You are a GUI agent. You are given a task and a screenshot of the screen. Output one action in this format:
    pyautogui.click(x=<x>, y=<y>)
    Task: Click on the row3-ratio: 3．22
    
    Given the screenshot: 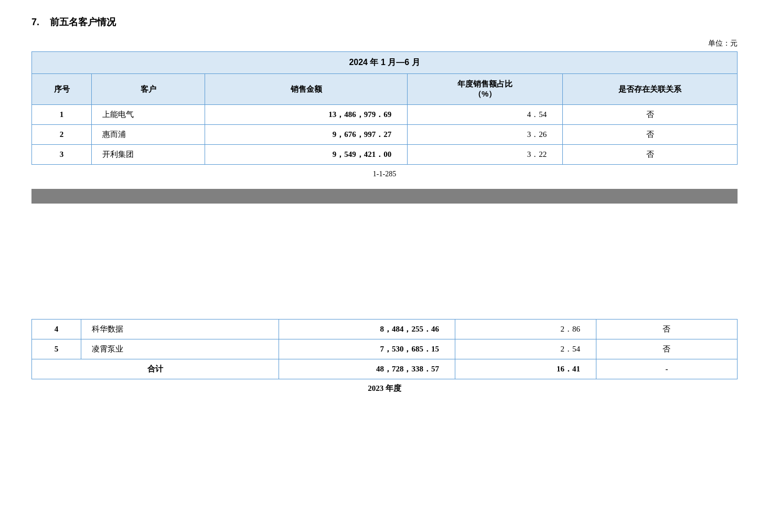 What is the action you would take?
    pyautogui.click(x=485, y=155)
    